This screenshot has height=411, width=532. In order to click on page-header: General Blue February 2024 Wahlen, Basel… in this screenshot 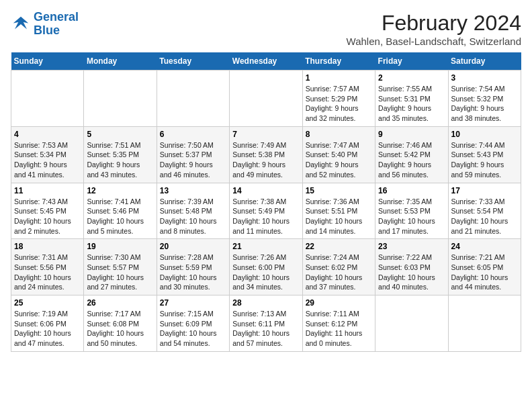, I will do `click(266, 29)`.